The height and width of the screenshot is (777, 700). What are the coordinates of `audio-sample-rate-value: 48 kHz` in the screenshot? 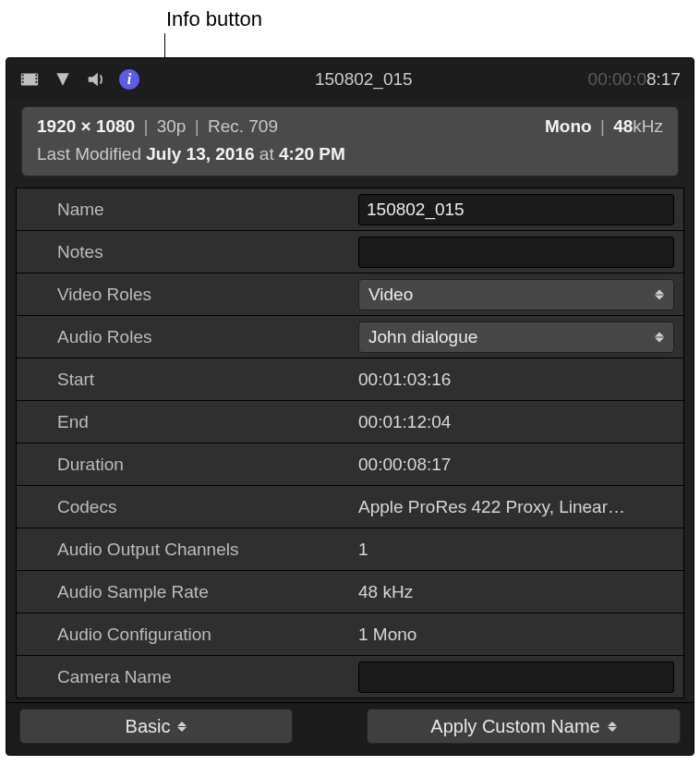 It's located at (386, 592).